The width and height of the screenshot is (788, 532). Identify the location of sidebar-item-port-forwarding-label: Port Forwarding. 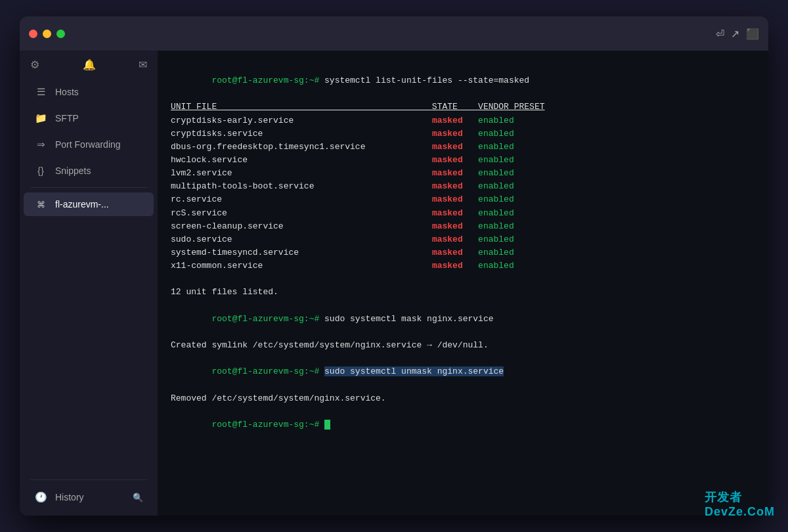
(88, 144).